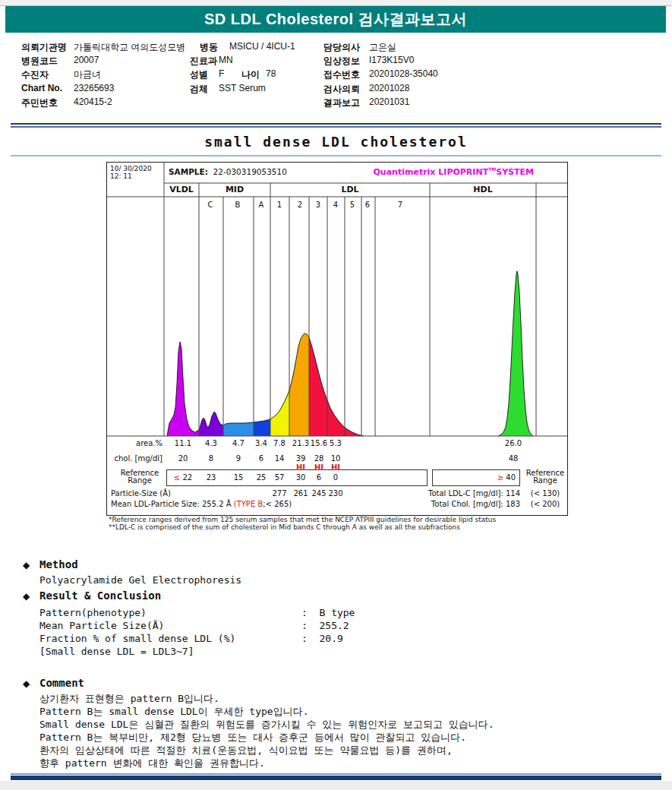  What do you see at coordinates (400, 205) in the screenshot?
I see `subband-label-7: 7` at bounding box center [400, 205].